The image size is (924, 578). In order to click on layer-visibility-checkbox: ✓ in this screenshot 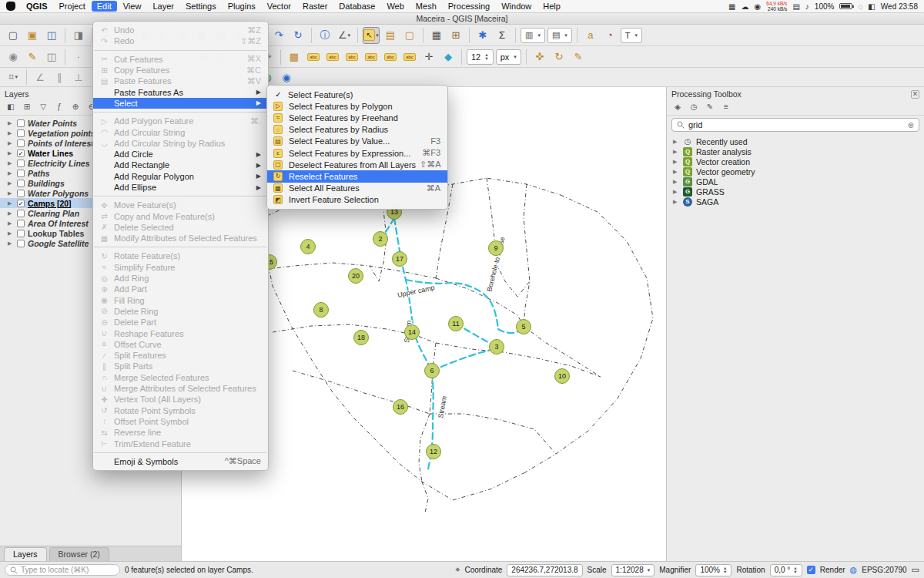, I will do `click(21, 153)`.